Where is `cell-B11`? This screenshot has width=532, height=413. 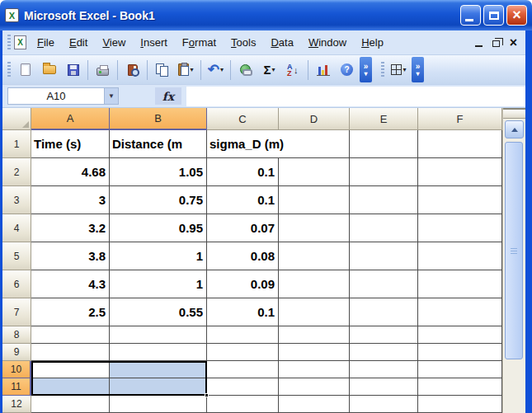
cell-B11 is located at coordinates (158, 387).